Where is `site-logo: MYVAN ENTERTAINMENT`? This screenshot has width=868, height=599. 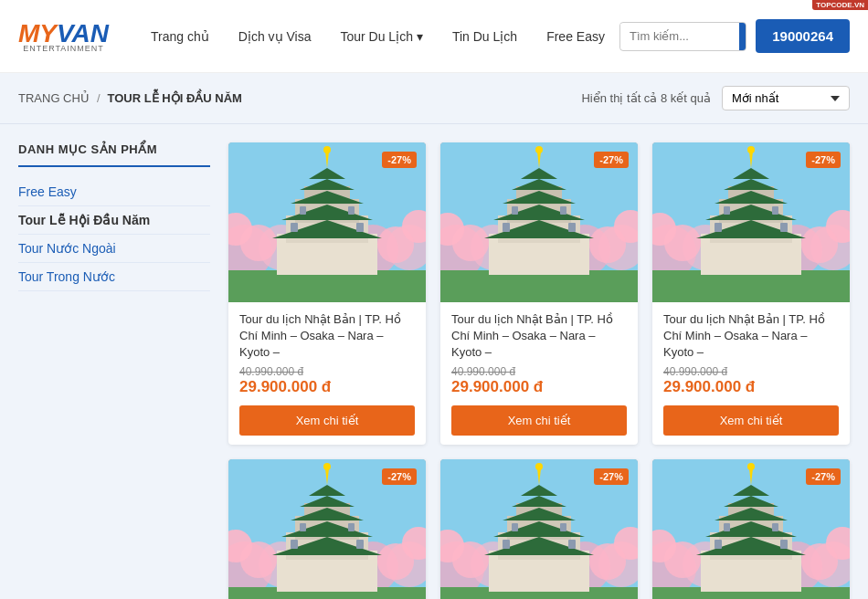 site-logo: MYVAN ENTERTAINMENT is located at coordinates (64, 37).